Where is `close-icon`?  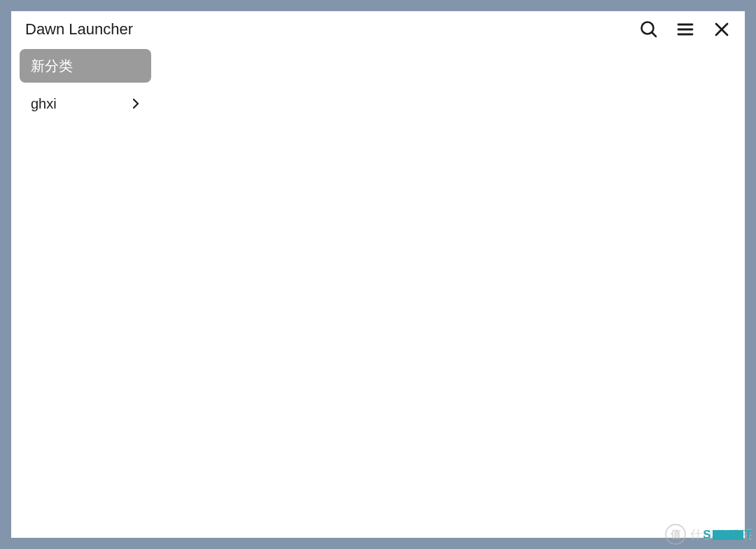 close-icon is located at coordinates (722, 29).